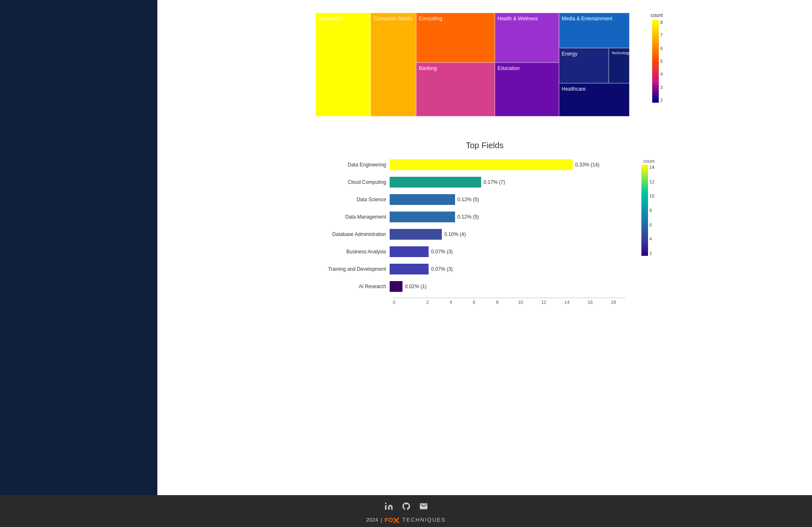  What do you see at coordinates (518, 19) in the screenshot?
I see `treemap-label-health: Health & Wellness` at bounding box center [518, 19].